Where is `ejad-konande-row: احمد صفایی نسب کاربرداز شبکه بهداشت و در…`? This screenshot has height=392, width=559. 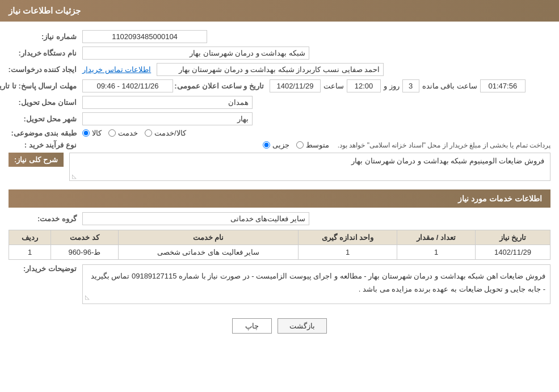
ejad-konande-row: احمد صفایی نسب کاربرداز شبکه بهداشت و در… is located at coordinates (279, 69).